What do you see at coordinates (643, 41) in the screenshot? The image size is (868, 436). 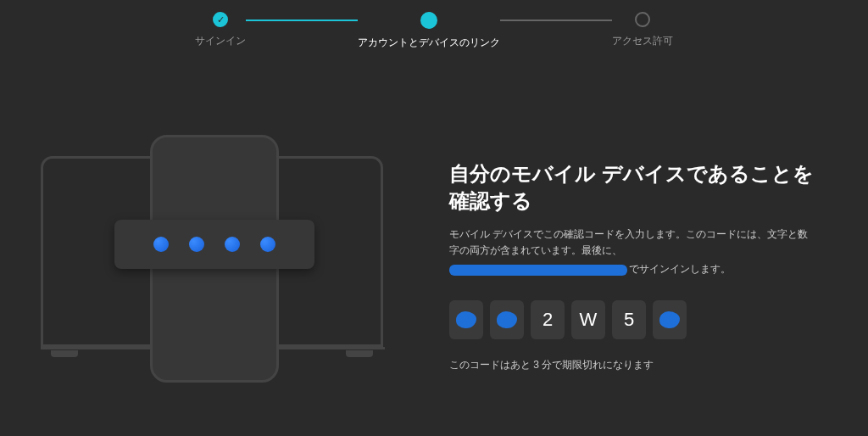 I see `step-label-permissions: アクセス許可` at bounding box center [643, 41].